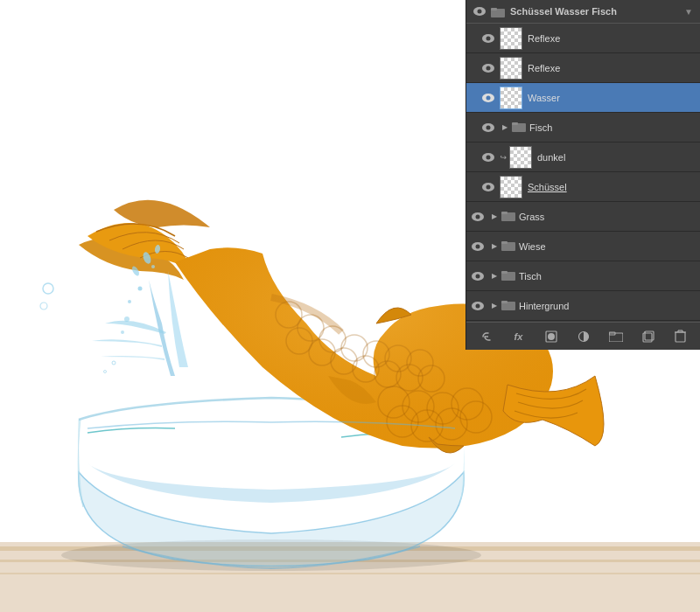  Describe the element at coordinates (494, 247) in the screenshot. I see `layer-expand-wiese: ▶` at that location.